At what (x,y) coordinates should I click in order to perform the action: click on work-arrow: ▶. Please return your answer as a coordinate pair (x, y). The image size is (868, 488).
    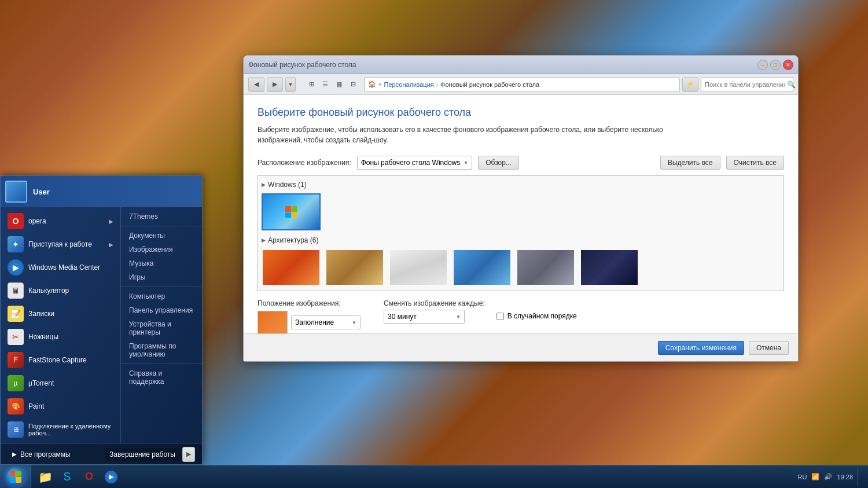
    Looking at the image, I should click on (111, 244).